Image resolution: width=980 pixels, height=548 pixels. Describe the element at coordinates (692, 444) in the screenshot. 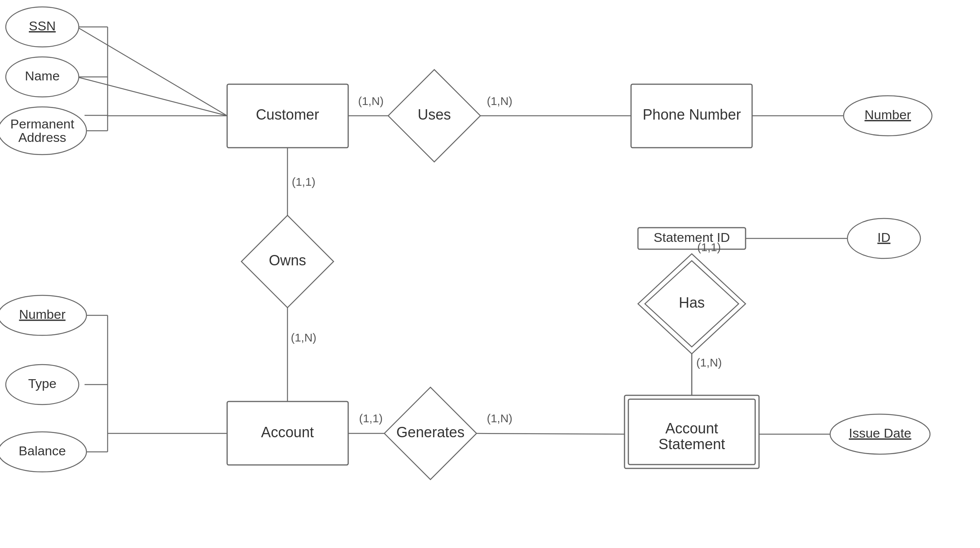

I see `entity-accstmt-label2: Statement` at that location.